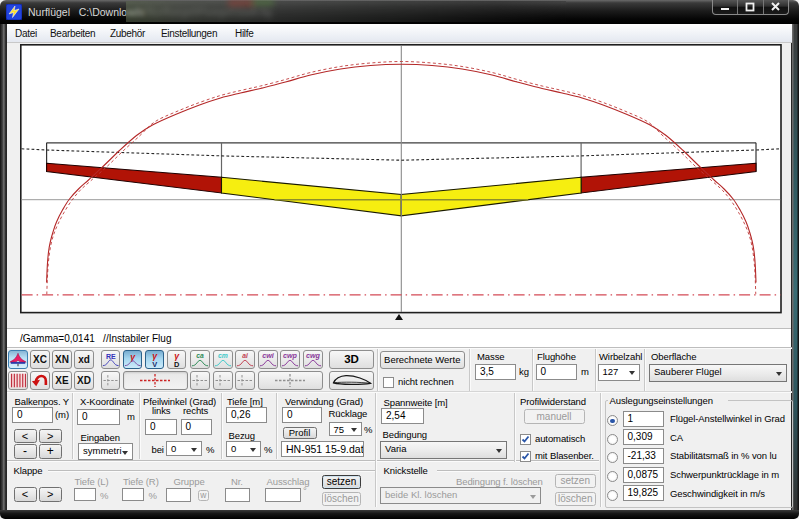  What do you see at coordinates (110, 356) in the screenshot?
I see `svg-text: RE` at bounding box center [110, 356].